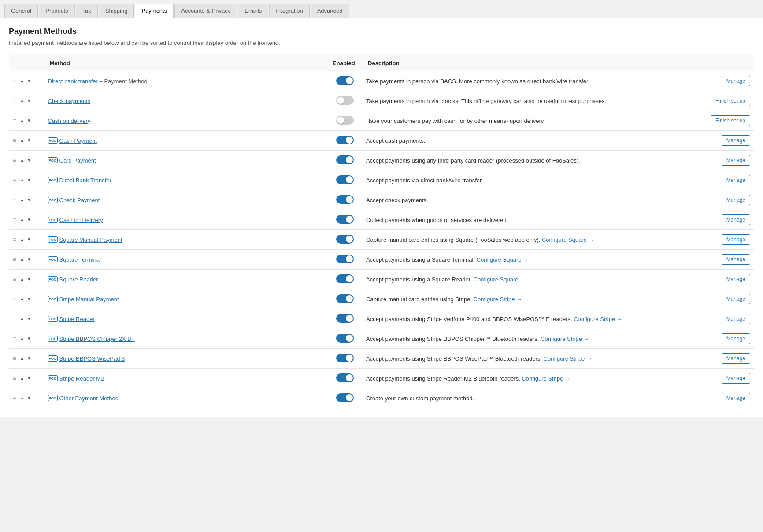  Describe the element at coordinates (80, 260) in the screenshot. I see `method-name-link: Square Terminal` at that location.